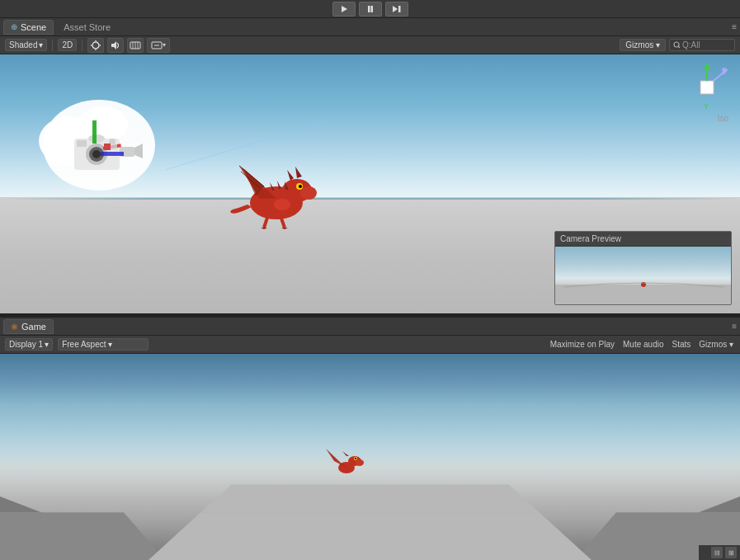  What do you see at coordinates (723, 119) in the screenshot?
I see `iso-text: Iso` at bounding box center [723, 119].